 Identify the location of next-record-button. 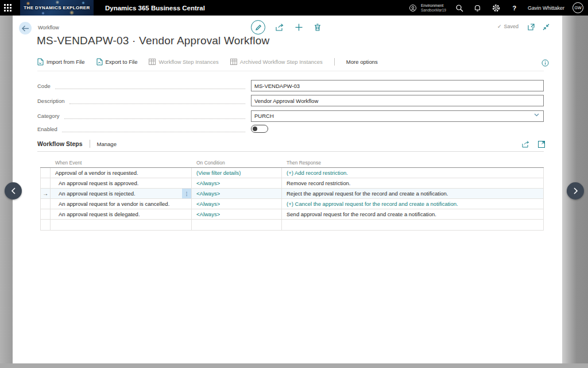
(575, 191).